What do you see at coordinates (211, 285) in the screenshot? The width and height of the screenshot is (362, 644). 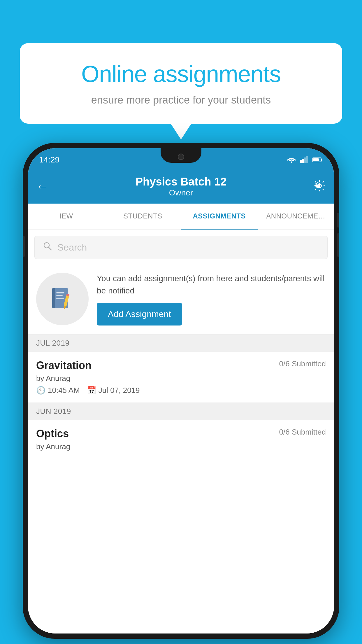 I see `promo-description: You can add assignment(s) from here and …` at bounding box center [211, 285].